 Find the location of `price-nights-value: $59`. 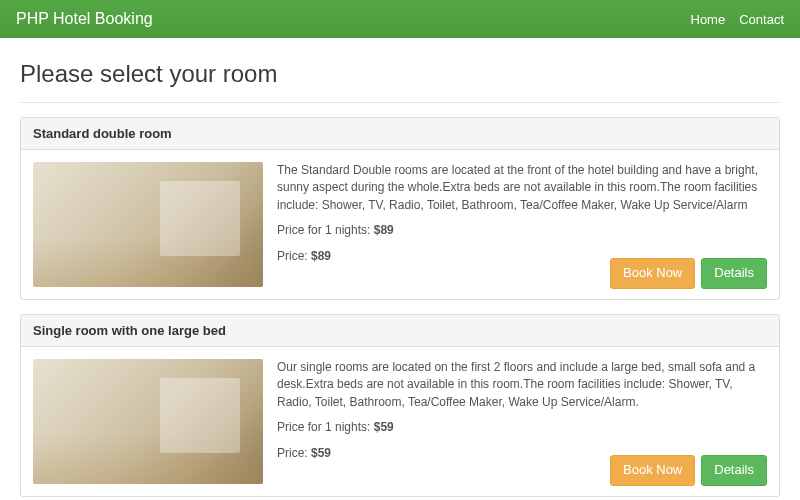

price-nights-value: $59 is located at coordinates (384, 427).